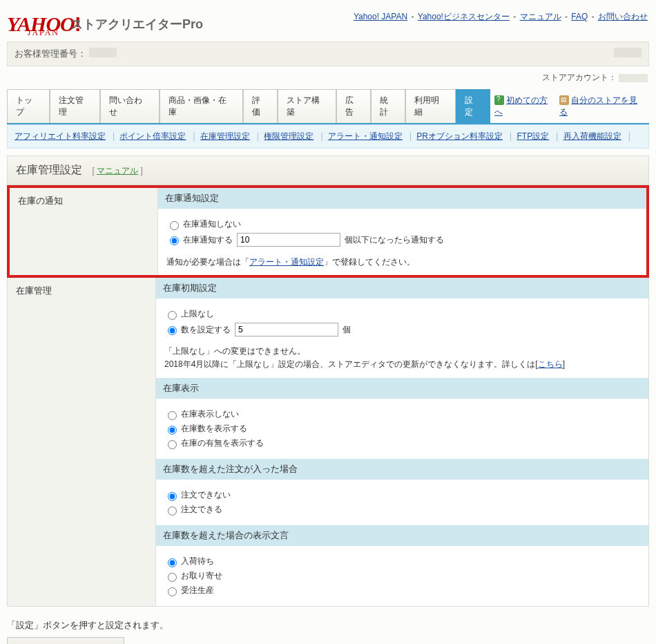 The image size is (656, 644). What do you see at coordinates (66, 641) in the screenshot?
I see `submit-button: 設定` at bounding box center [66, 641].